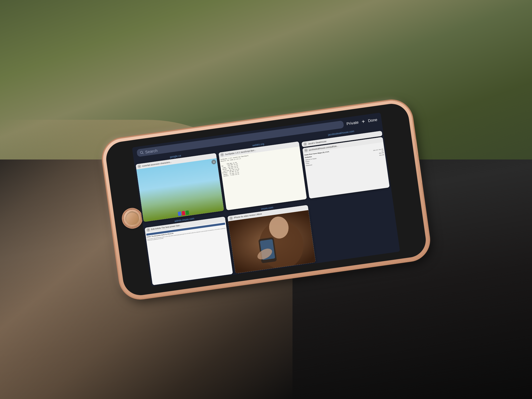  What do you see at coordinates (151, 151) in the screenshot?
I see `search-input: Search` at bounding box center [151, 151].